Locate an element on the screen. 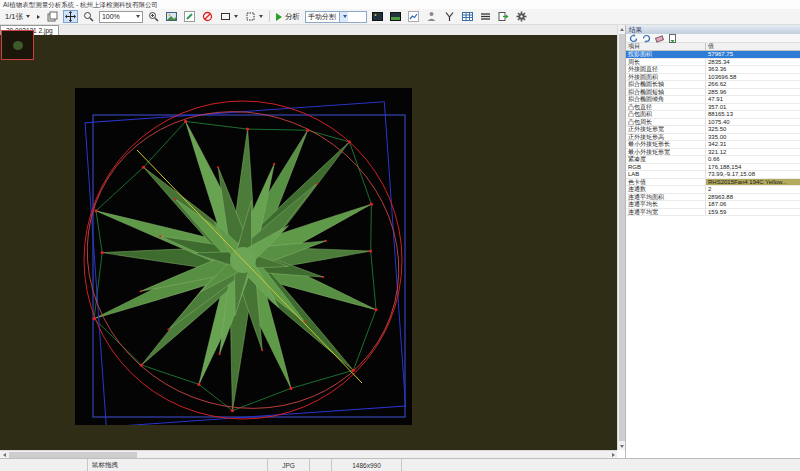  zoom-out-button is located at coordinates (88, 16).